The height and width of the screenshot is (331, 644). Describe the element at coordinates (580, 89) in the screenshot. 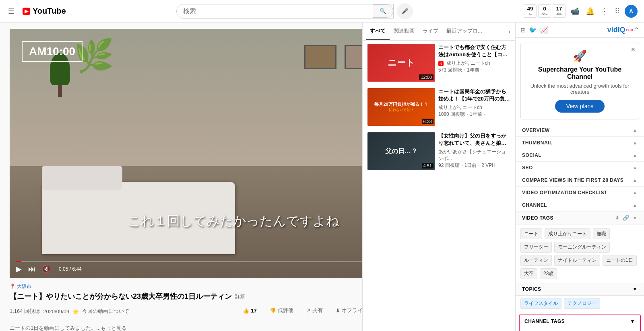

I see `promo-subtitle: Unlock the most advanced growth tools fo…` at that location.